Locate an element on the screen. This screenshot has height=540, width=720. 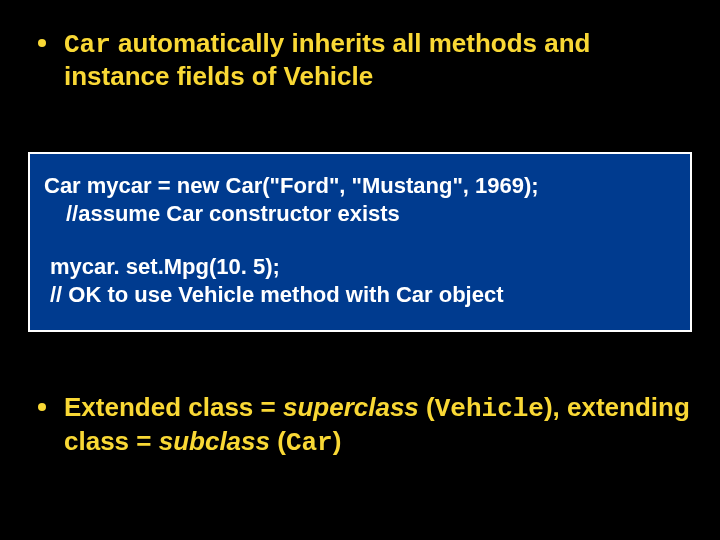
code-line-1: Car mycar = new Car("Ford", "Mustang", 1… is located at coordinates (360, 186).